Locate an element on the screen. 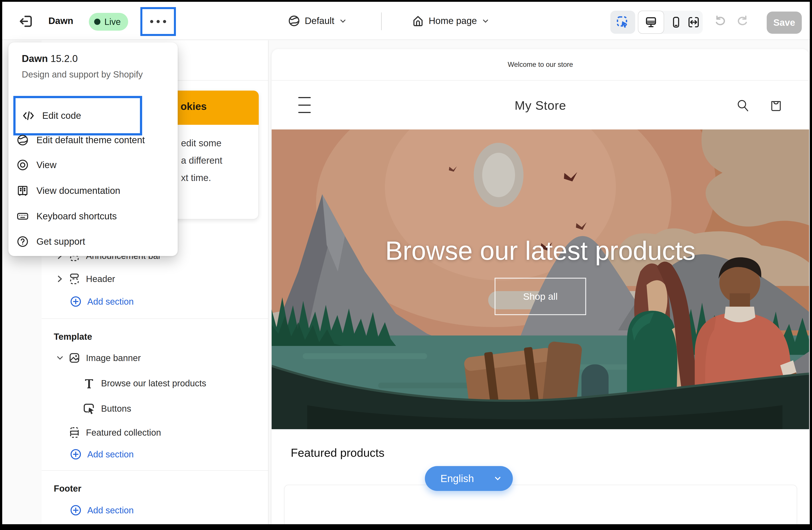 This screenshot has width=812, height=530. sidebar-item-banner-text: Browse our latest products is located at coordinates (145, 383).